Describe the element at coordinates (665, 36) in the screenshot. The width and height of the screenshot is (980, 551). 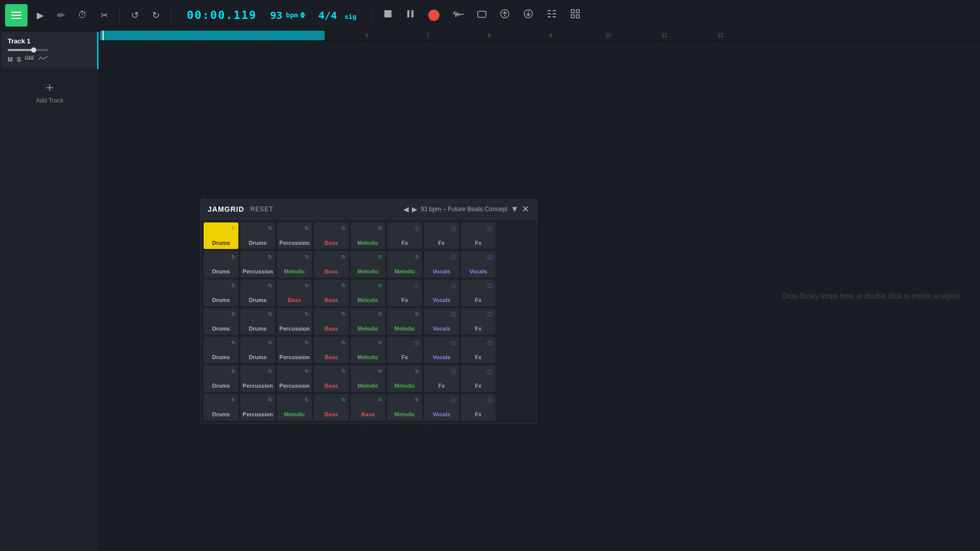
I see `ruler-mark: 11` at that location.